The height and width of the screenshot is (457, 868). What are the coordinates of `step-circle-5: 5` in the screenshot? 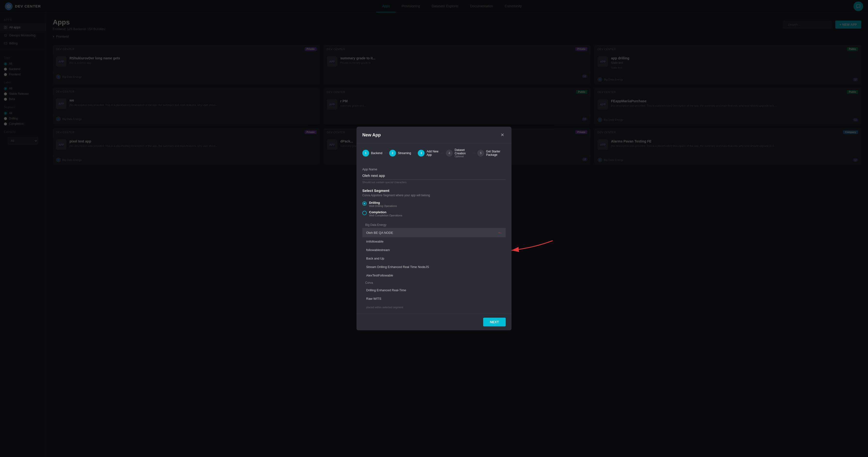 It's located at (481, 153).